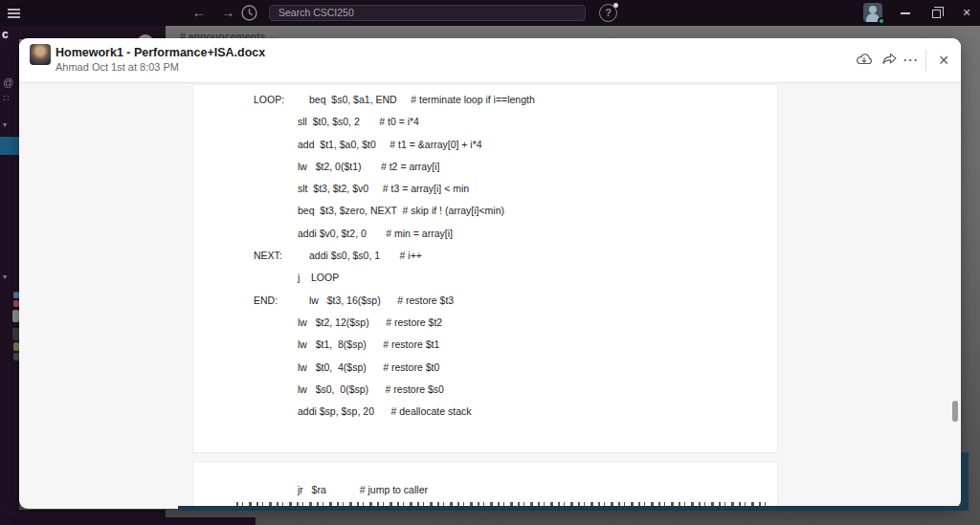 The height and width of the screenshot is (525, 980). Describe the element at coordinates (513, 411) in the screenshot. I see `code-line: addi $sp, $sp, 20 # deallocate stack` at that location.